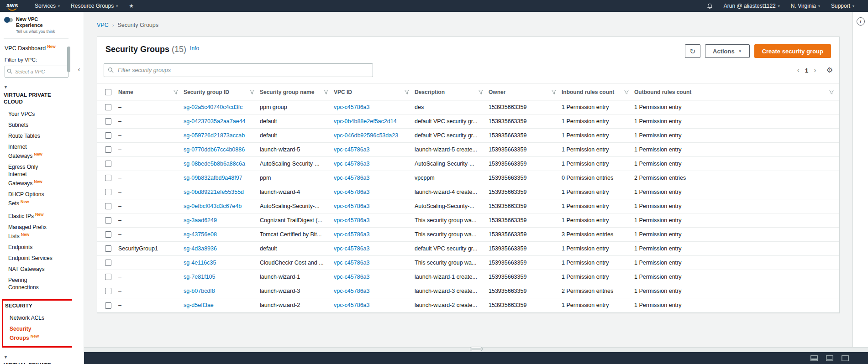 This screenshot has width=868, height=364. Describe the element at coordinates (31, 199) in the screenshot. I see `sidebar-item-dhcp-options-sets: DHCP Options SetsNew` at that location.